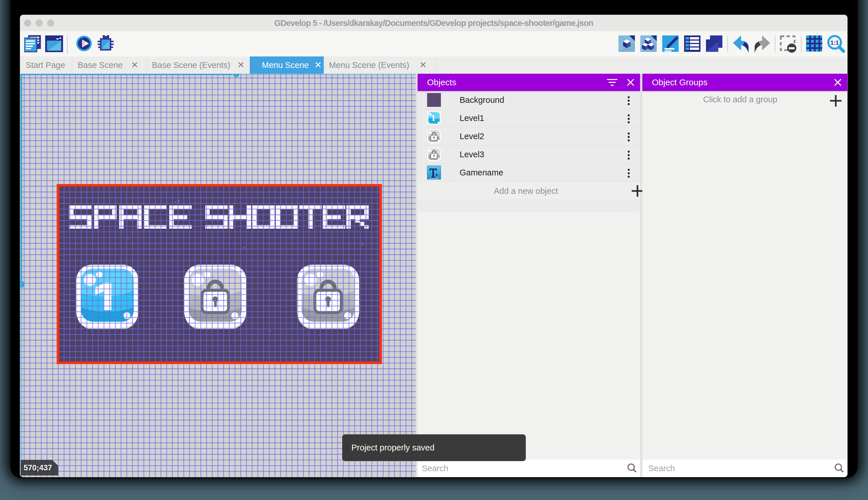 The image size is (868, 500). What do you see at coordinates (835, 43) in the screenshot?
I see `svg-text: 1:1` at bounding box center [835, 43].